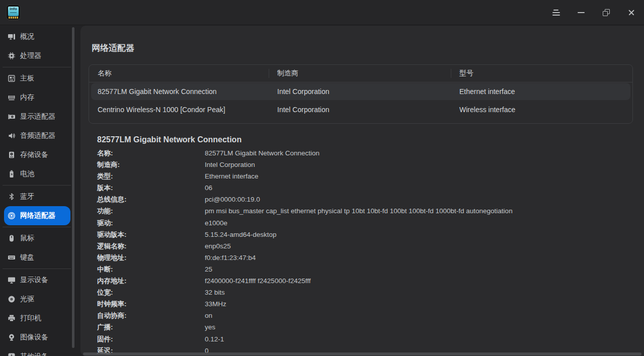  I want to click on sidebar-item-mouse: 鼠标, so click(37, 238).